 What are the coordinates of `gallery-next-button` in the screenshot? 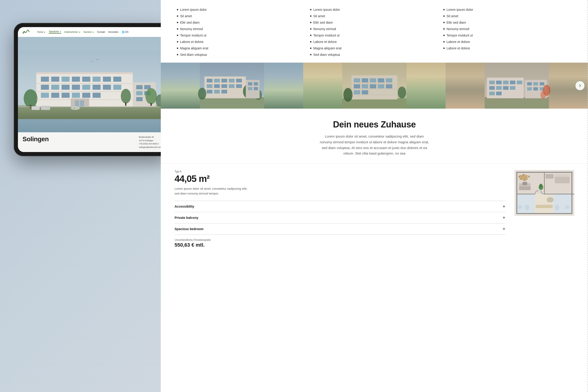 It's located at (580, 86).